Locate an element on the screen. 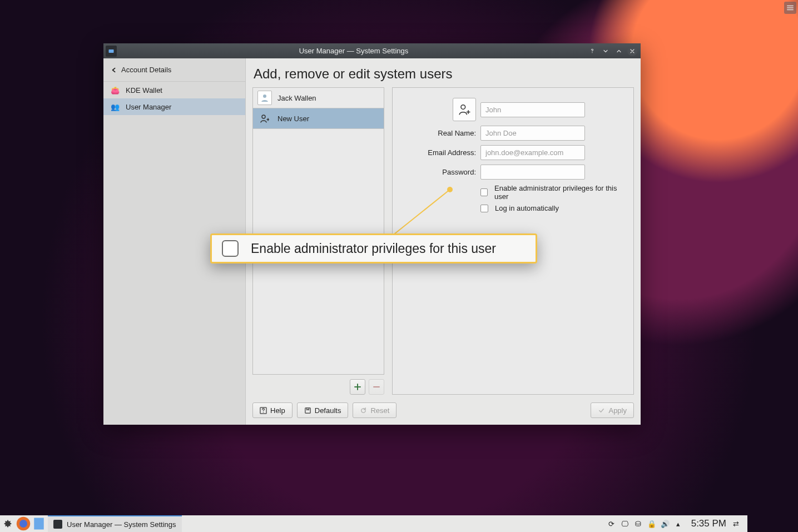 This screenshot has height=532, width=798. window-title: User Manager — System Settings is located at coordinates (354, 51).